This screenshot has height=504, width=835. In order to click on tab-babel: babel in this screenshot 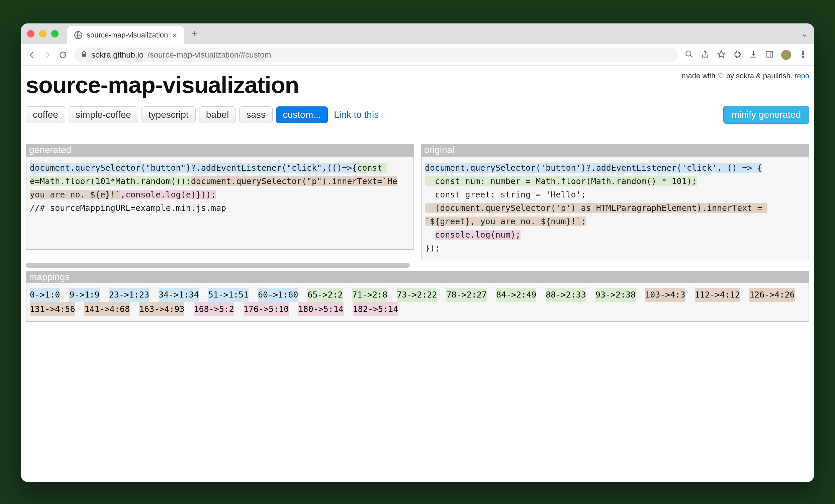, I will do `click(218, 115)`.